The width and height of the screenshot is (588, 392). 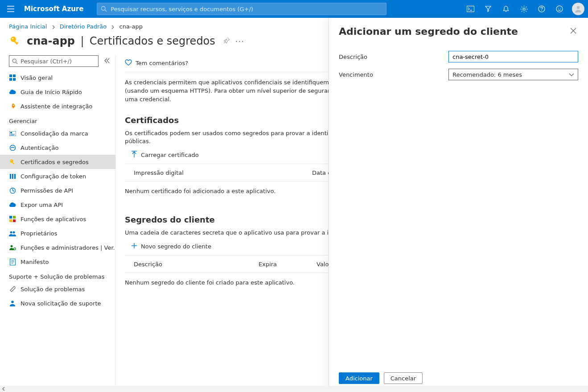 I want to click on expose-api-icon, so click(x=12, y=205).